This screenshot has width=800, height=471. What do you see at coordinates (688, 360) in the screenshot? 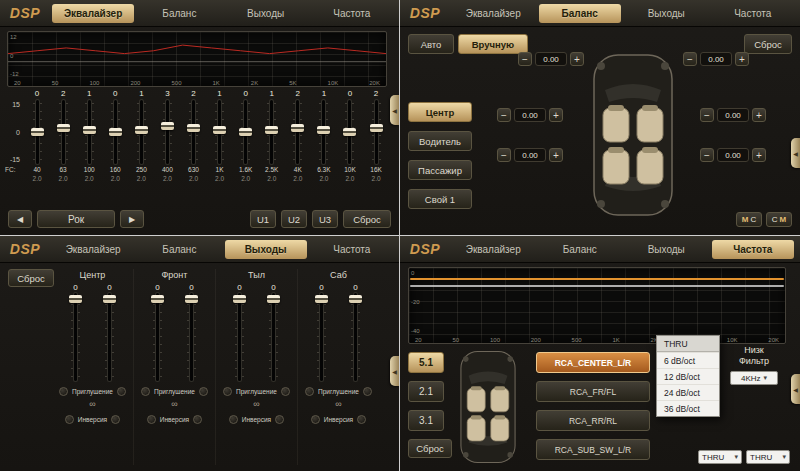
I see `slope-option-6db: 6 dB/oct` at bounding box center [688, 360].